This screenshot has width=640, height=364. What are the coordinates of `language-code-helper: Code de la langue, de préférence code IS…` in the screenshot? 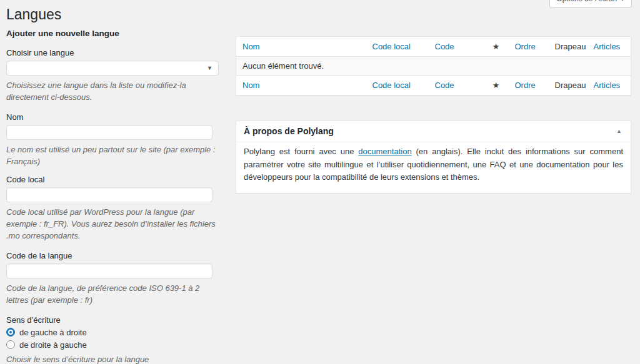 It's located at (114, 295).